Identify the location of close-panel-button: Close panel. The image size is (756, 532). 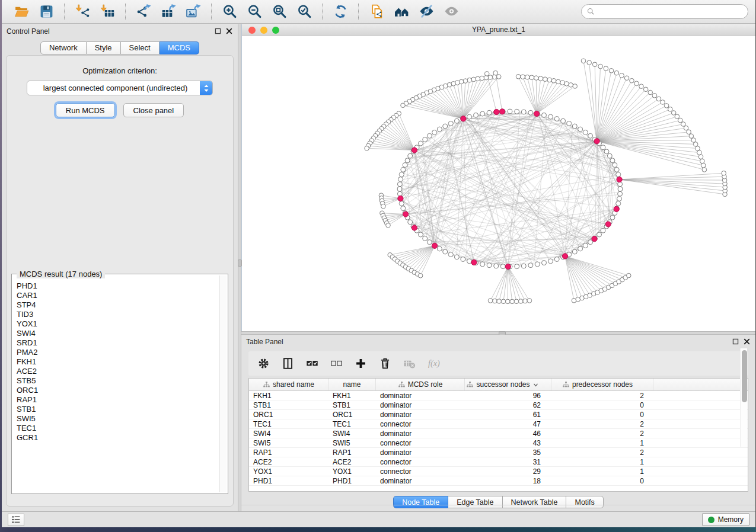
(154, 110).